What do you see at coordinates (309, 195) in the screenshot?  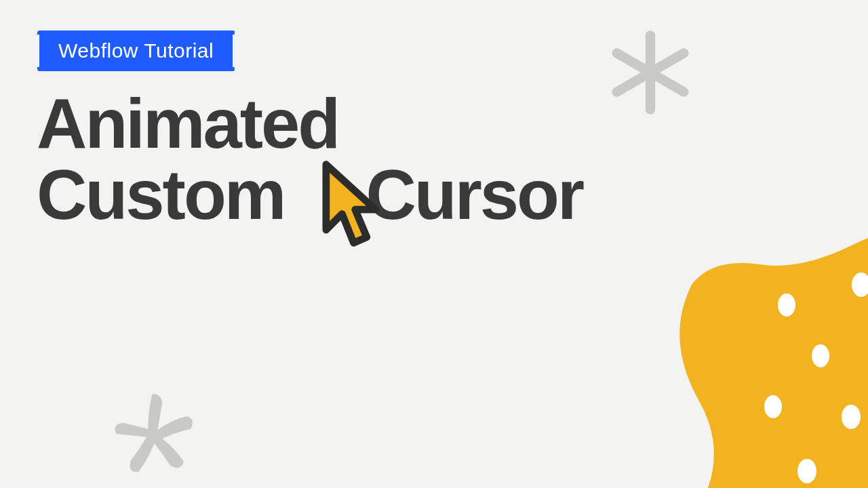 I see `headline-line-2: Custom Cursor` at bounding box center [309, 195].